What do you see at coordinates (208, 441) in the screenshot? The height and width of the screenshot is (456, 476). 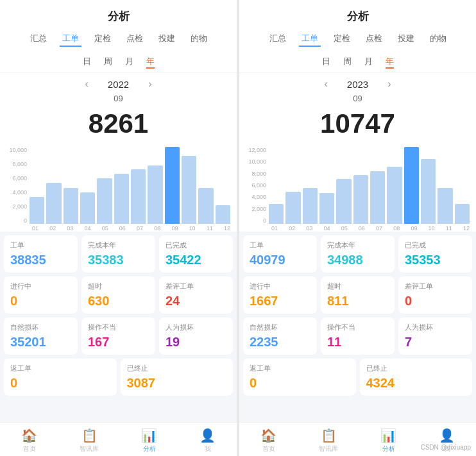 I see `left-bottom-nav-我: 👤我` at bounding box center [208, 441].